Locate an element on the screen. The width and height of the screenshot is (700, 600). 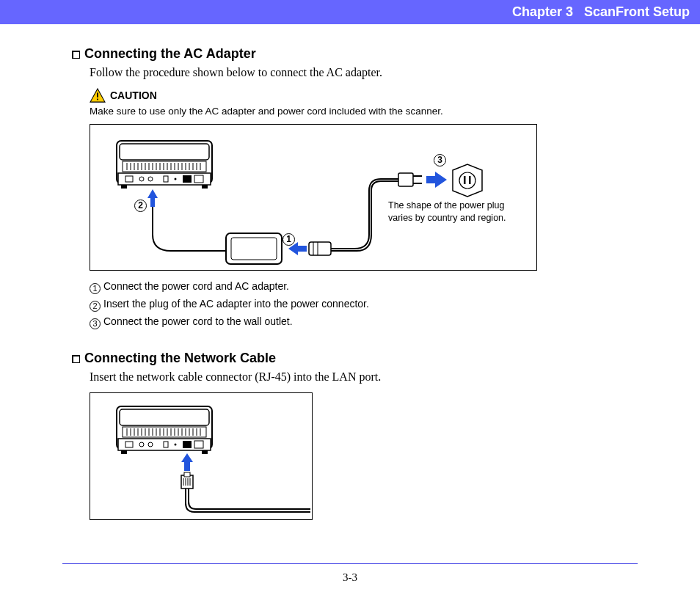
step-3: 3Connect the power cord to the wall outl… is located at coordinates (364, 322).